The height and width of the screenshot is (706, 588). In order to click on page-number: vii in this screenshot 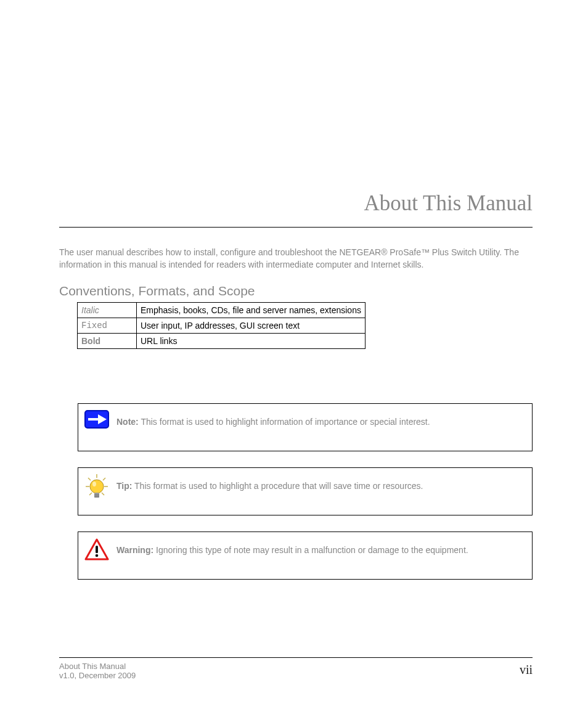, I will do `click(526, 670)`.